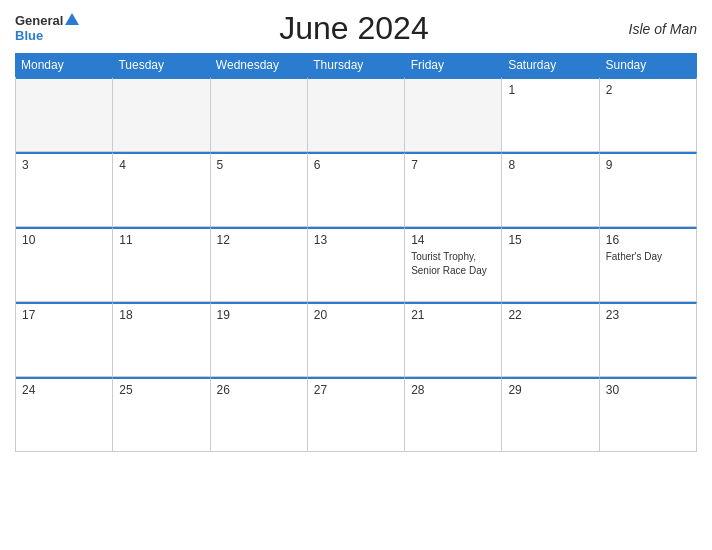 The height and width of the screenshot is (550, 712). I want to click on day-number: 29, so click(550, 390).